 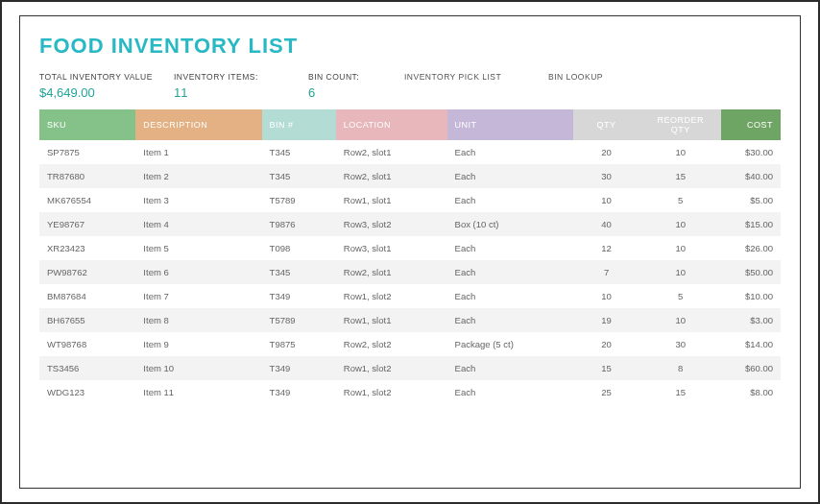 What do you see at coordinates (87, 369) in the screenshot?
I see `cell-sku: TS3456` at bounding box center [87, 369].